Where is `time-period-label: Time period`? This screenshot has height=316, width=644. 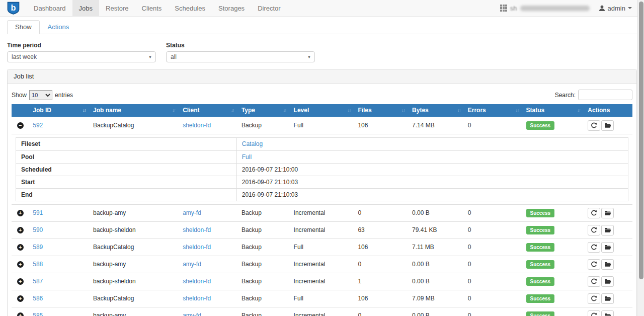 time-period-label: Time period is located at coordinates (82, 45).